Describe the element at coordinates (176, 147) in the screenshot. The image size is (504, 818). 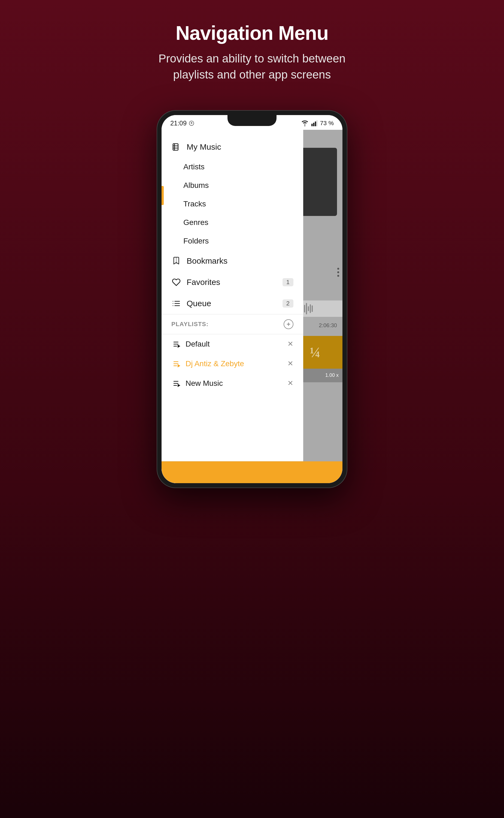
I see `music-library-icon` at that location.